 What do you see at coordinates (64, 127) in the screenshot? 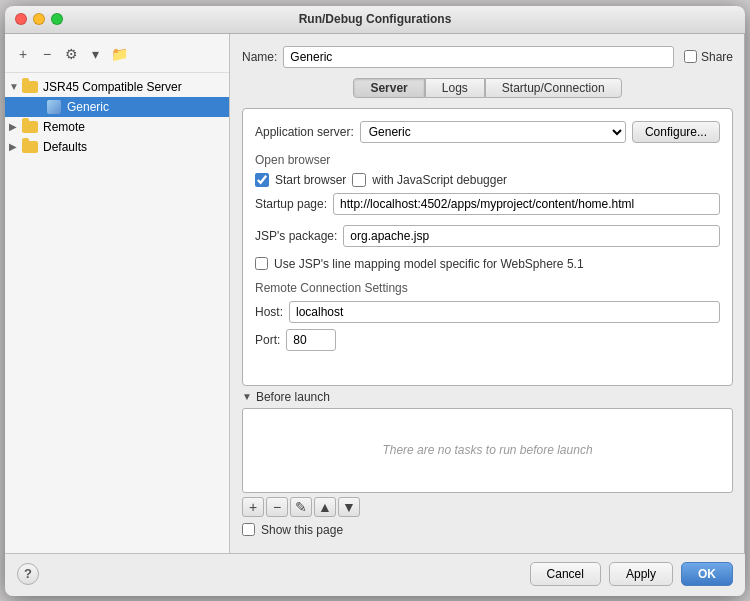
I see `sidebar-item-label: Remote` at bounding box center [64, 127].